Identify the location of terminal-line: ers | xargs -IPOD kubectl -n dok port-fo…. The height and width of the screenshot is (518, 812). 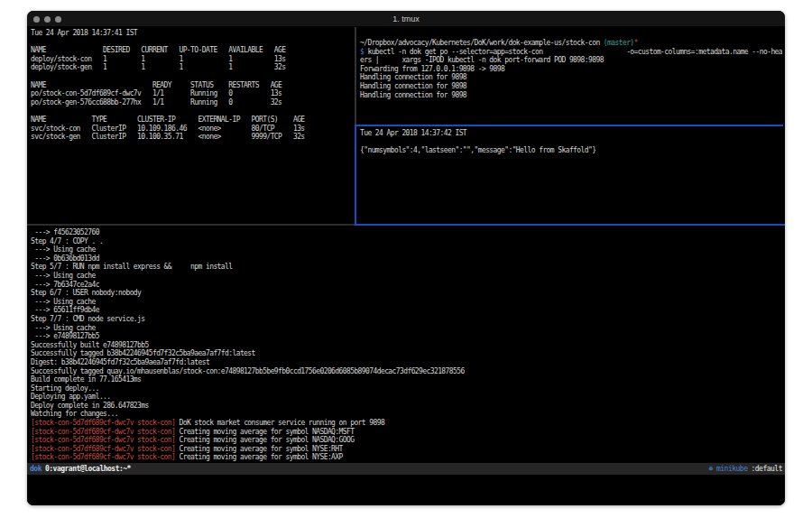
(571, 60).